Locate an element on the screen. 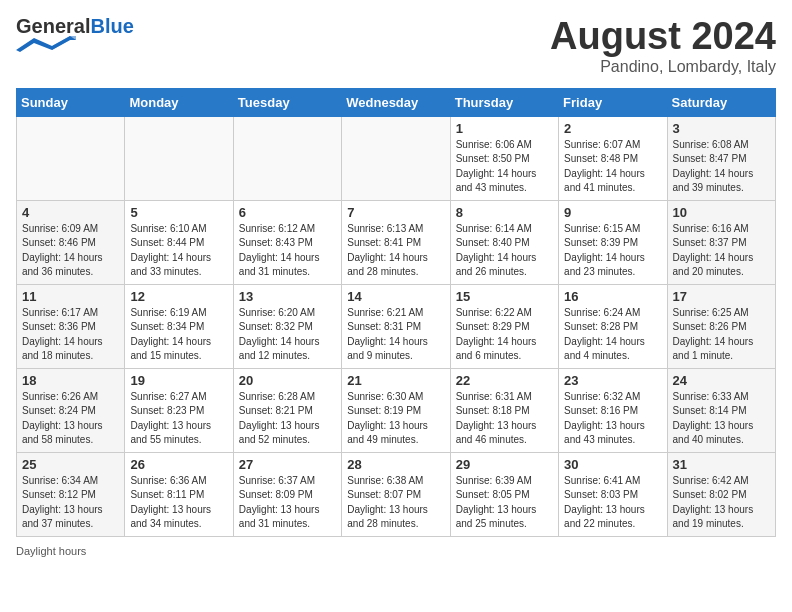  day-number: 23 is located at coordinates (612, 380).